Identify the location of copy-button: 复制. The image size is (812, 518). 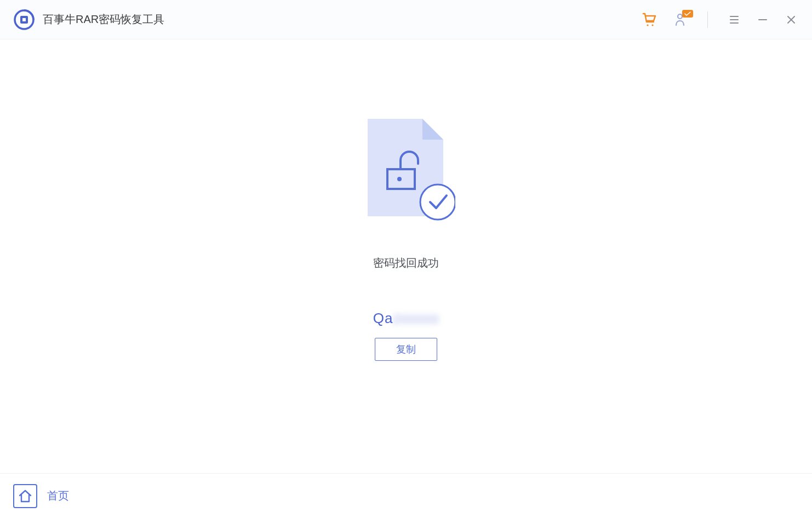
(406, 349).